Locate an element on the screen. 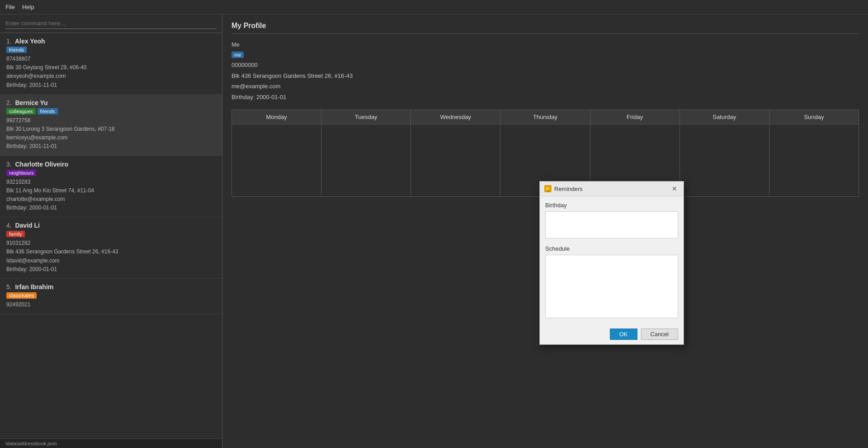 This screenshot has height=448, width=868. contact-tags: classmates is located at coordinates (111, 295).